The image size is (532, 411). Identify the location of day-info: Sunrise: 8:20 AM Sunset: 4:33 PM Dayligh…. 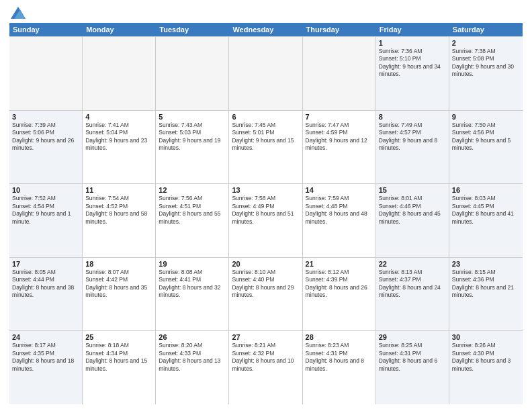
(192, 357).